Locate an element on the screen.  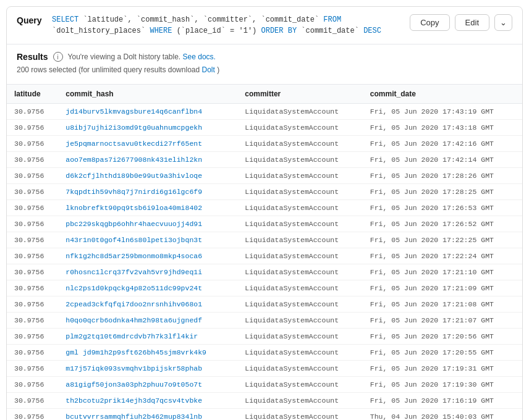
cell-commit-hash: pbc229skqgbp6ohhr4haecvuuojj4d91 is located at coordinates (148, 224).